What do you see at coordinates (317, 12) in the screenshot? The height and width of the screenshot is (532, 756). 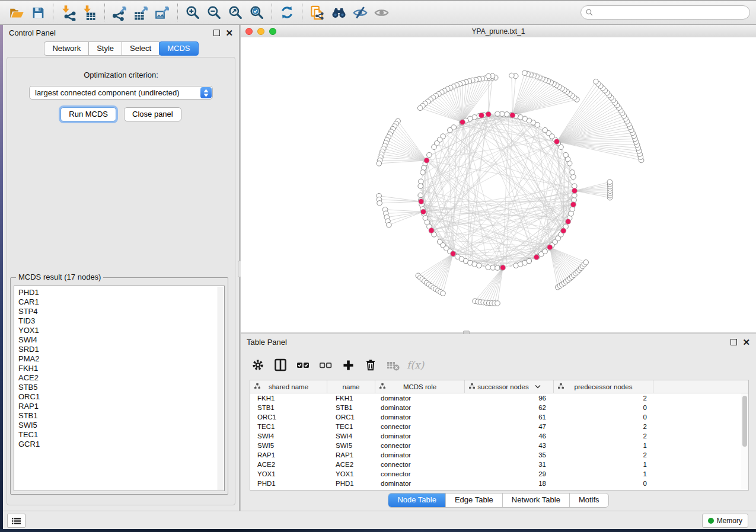 I see `clone-network-button` at bounding box center [317, 12].